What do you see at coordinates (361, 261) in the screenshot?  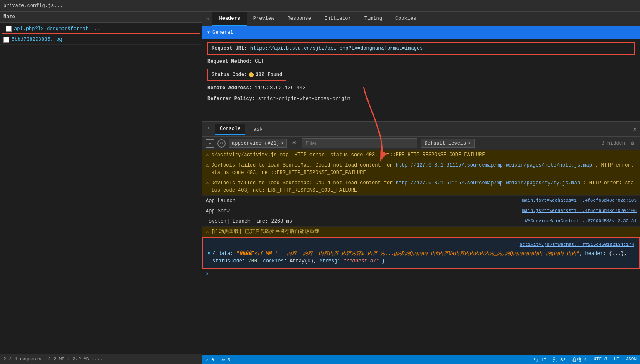 I see `result-value-errmsg: "request:ok"` at bounding box center [361, 261].